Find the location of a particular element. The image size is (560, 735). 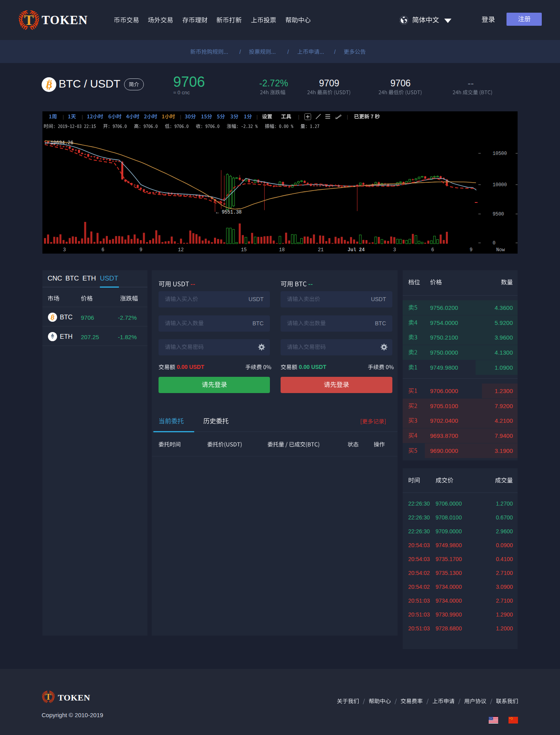

svg-text: Now is located at coordinates (501, 250).